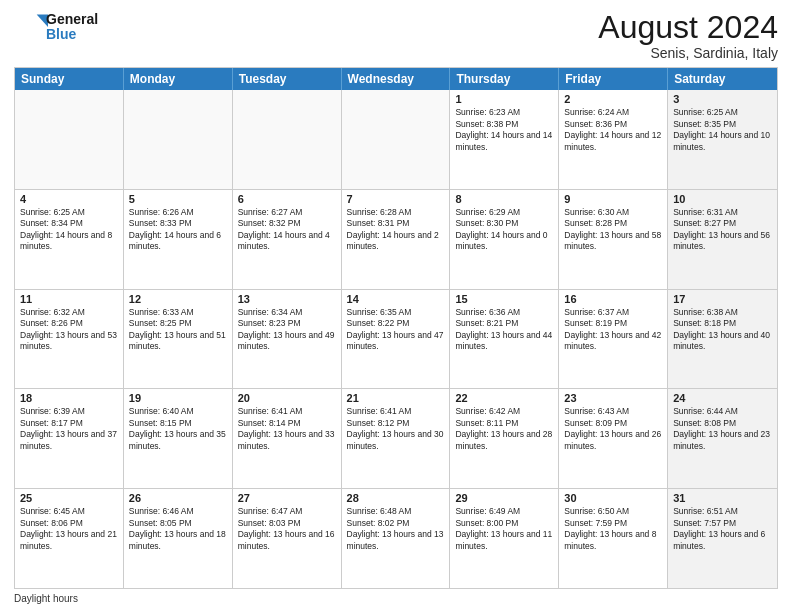 Image resolution: width=792 pixels, height=612 pixels. I want to click on day-number: 29, so click(504, 498).